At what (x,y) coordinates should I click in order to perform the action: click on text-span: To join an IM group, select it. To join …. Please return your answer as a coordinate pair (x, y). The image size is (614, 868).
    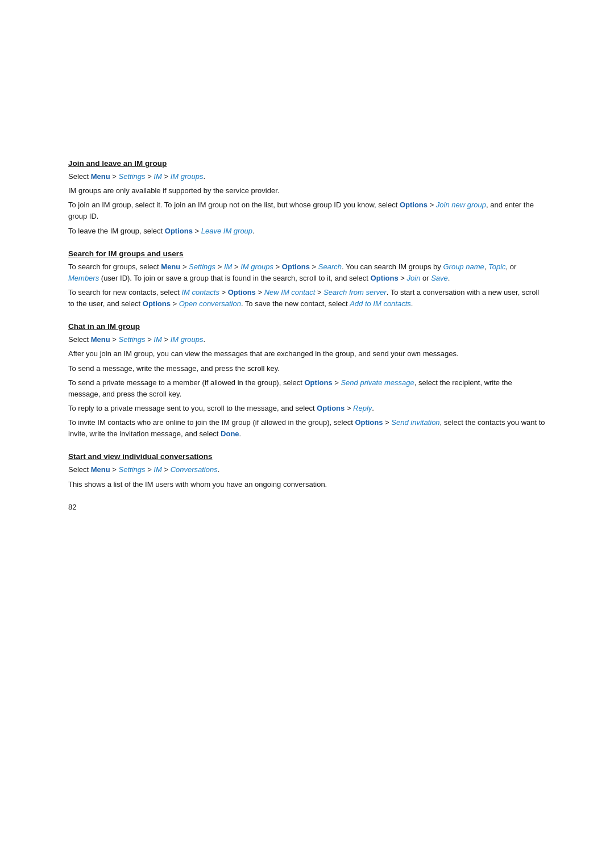
    Looking at the image, I should click on (234, 205).